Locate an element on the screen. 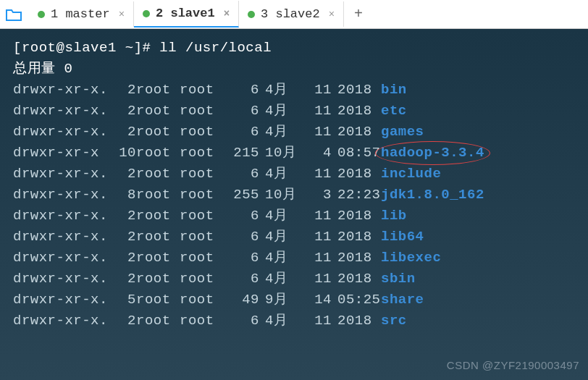 This screenshot has height=380, width=588. col-name: games is located at coordinates (403, 132).